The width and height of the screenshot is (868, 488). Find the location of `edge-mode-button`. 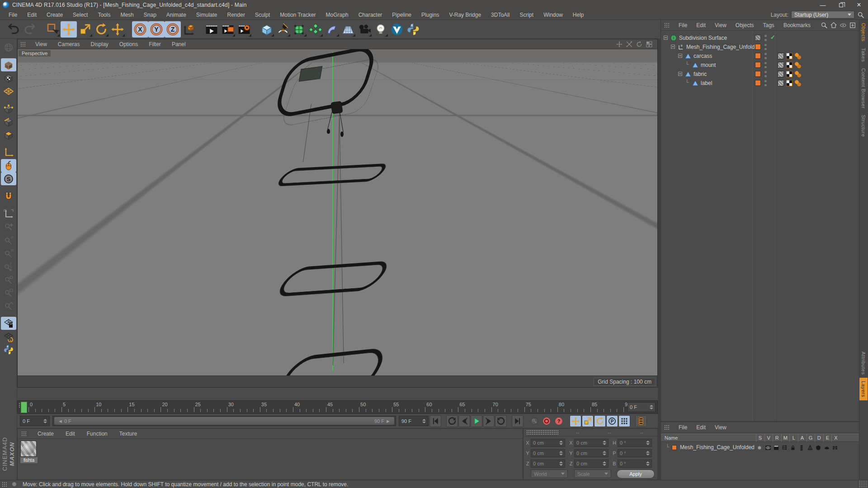

edge-mode-button is located at coordinates (9, 122).